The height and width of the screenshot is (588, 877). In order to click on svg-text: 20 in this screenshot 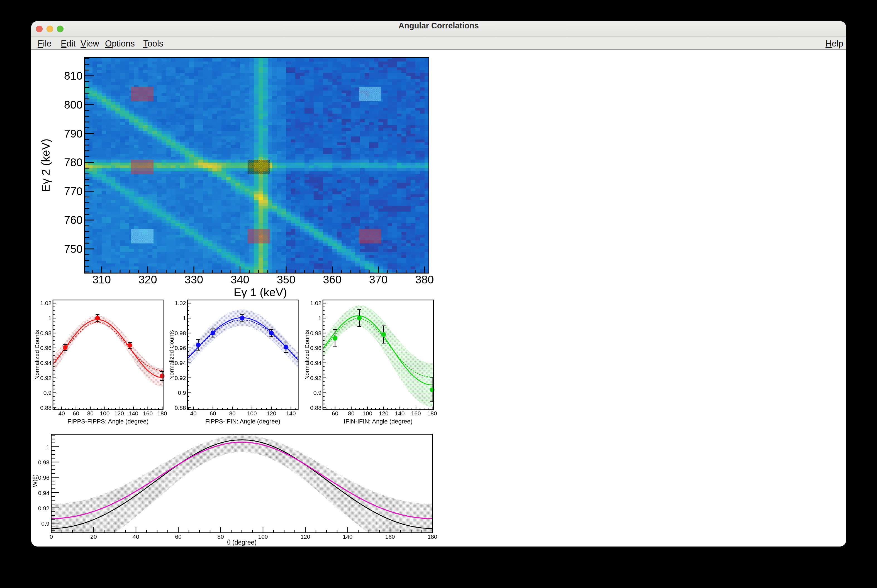, I will do `click(94, 537)`.